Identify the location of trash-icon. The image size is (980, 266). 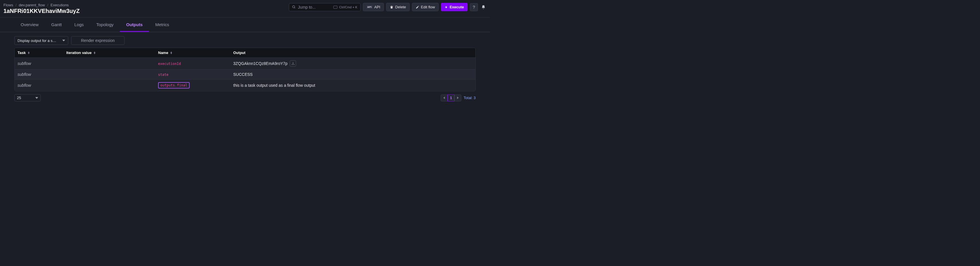
(392, 7).